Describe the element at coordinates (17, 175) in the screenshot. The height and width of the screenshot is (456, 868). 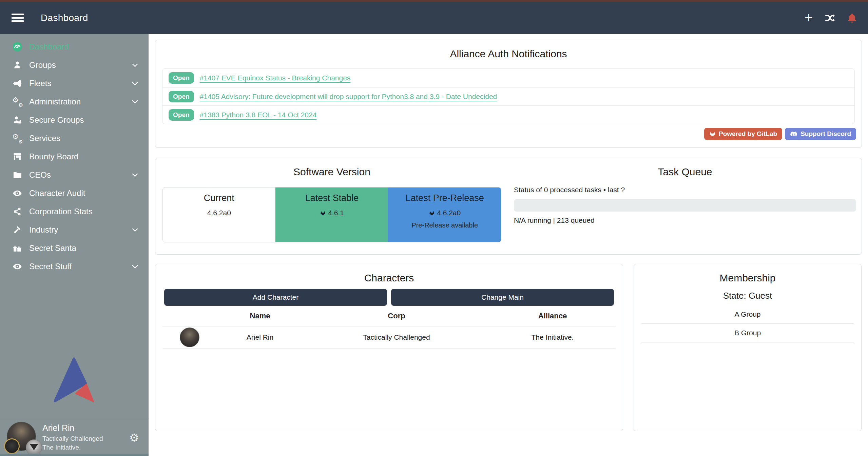
I see `folder-icon` at that location.